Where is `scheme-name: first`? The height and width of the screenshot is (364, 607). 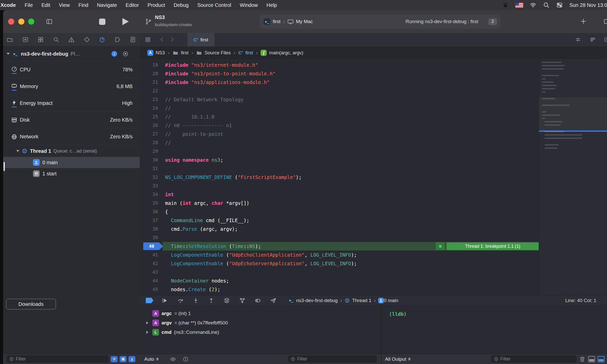 scheme-name: first is located at coordinates (277, 22).